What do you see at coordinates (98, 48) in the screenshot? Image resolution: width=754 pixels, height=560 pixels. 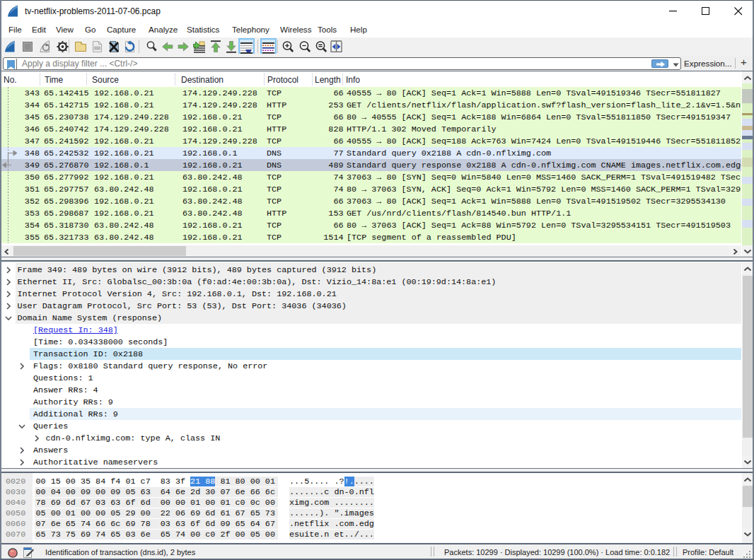 I see `svg-text: 010` at bounding box center [98, 48].